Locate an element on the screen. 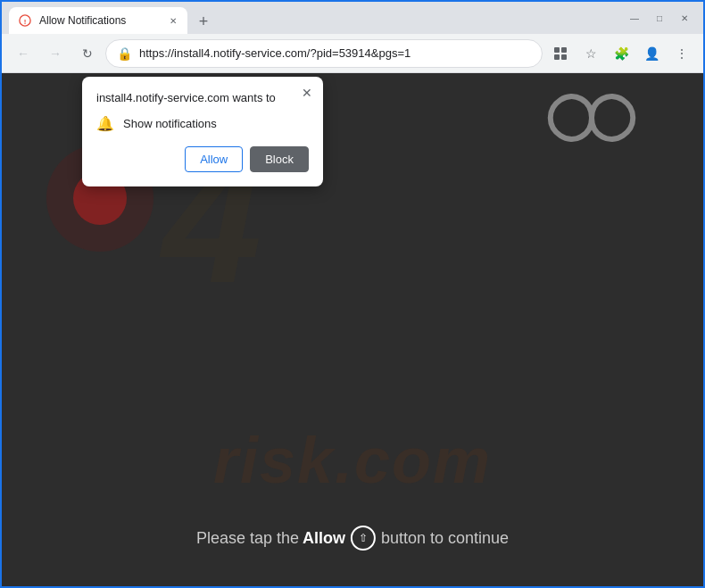 The image size is (705, 588). close-button: ✕ is located at coordinates (684, 18).